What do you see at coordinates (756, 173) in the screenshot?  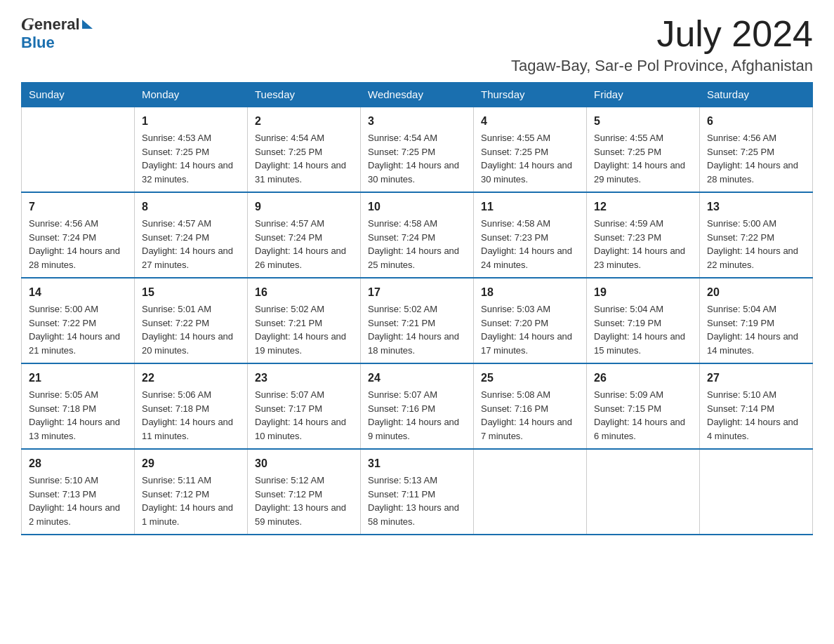 I see `daylight-text: Daylight: 14 hours and 28 minutes.` at bounding box center [756, 173].